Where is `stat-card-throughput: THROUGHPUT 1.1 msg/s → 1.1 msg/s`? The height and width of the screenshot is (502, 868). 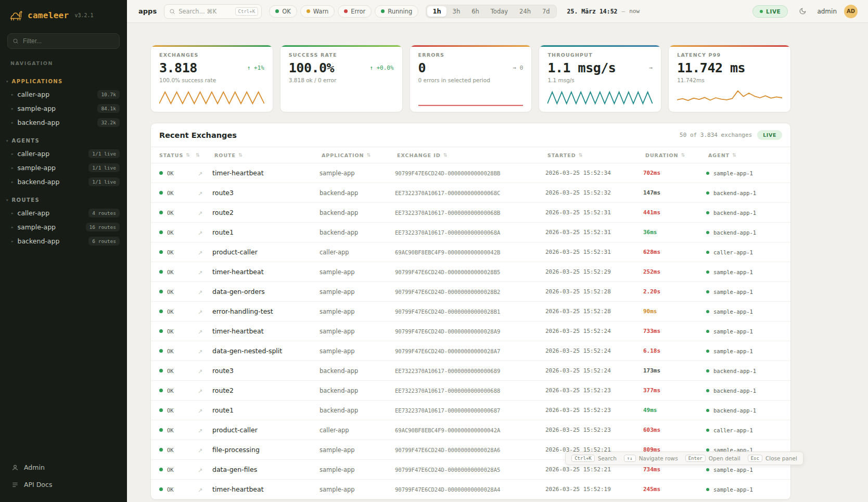
stat-card-throughput: THROUGHPUT 1.1 msg/s → 1.1 msg/s is located at coordinates (600, 79).